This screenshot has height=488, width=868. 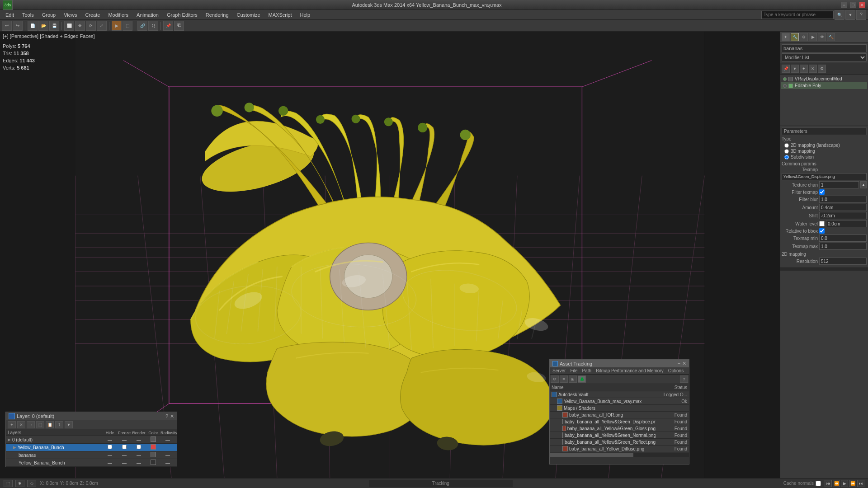 I want to click on asset-grid-btn: ⊞, so click(x=573, y=379).